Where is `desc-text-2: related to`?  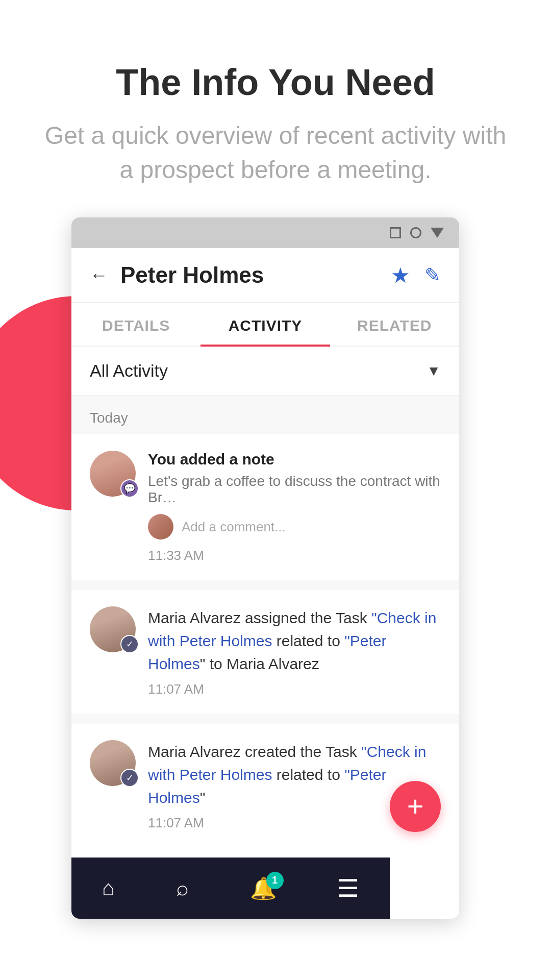
desc-text-2: related to is located at coordinates (308, 641).